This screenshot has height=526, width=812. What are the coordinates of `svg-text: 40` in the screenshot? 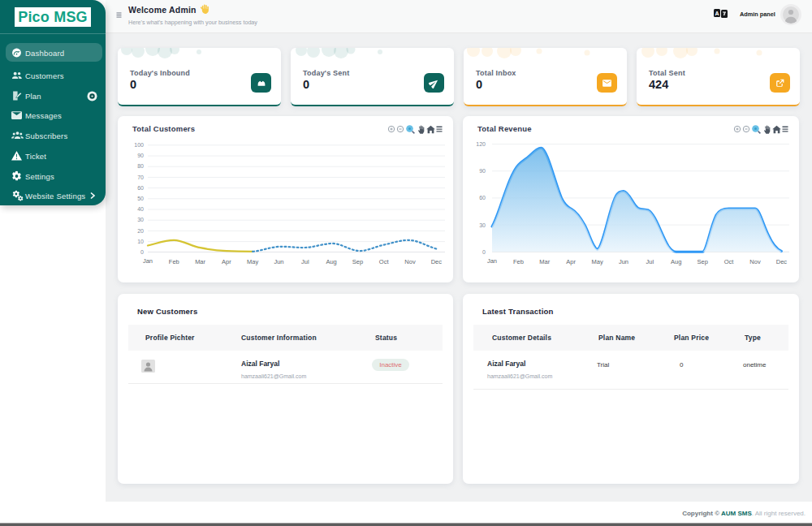 It's located at (140, 209).